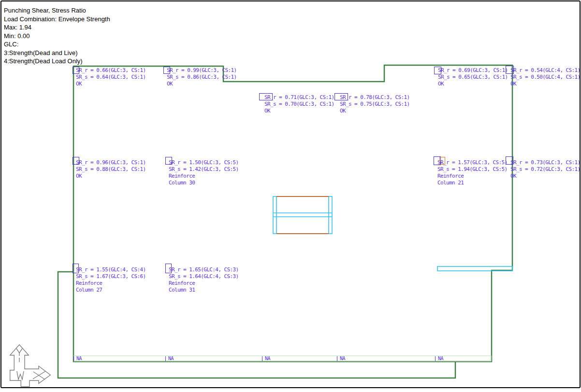  I want to click on punching-check-annotation: SR_r = 0.78(GLC:3, CS:1)SR_s = 0.75(GLC:…, so click(375, 104).